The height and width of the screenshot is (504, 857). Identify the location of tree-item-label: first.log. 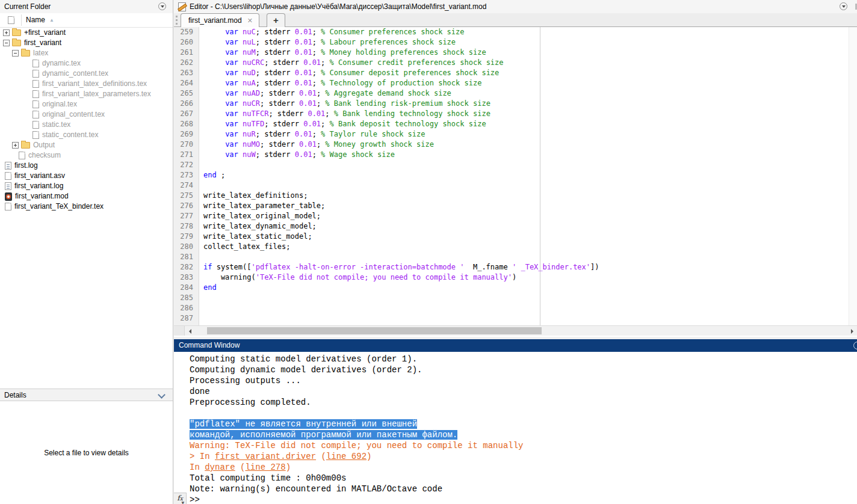
(26, 165).